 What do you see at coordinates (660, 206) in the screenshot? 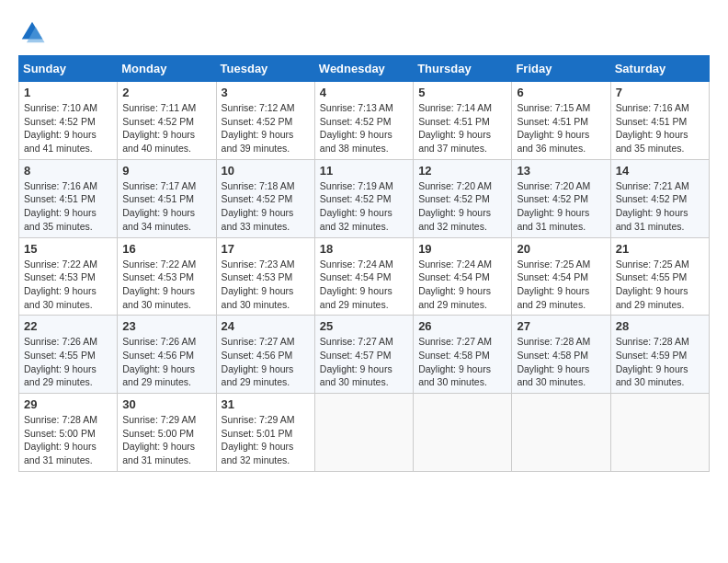
I see `day-info: Sunrise: 7:21 AMSunset: 4:52 PMDaylight:…` at bounding box center [660, 206].